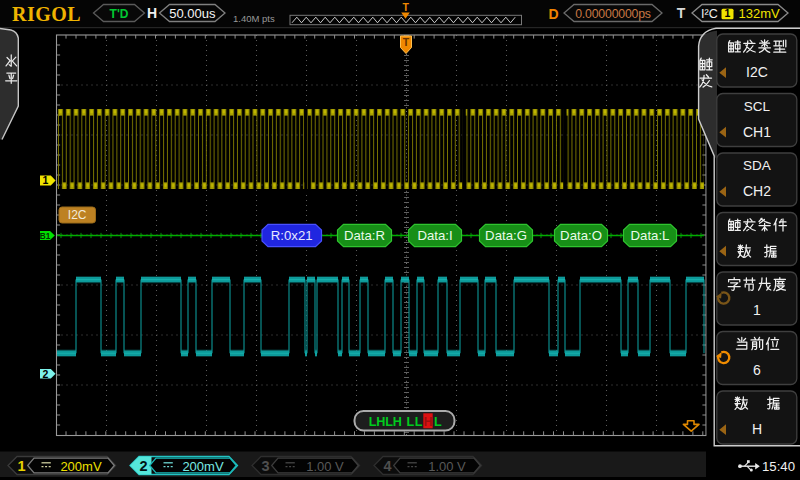  Describe the element at coordinates (46, 236) in the screenshot. I see `svg-text: B1` at that location.